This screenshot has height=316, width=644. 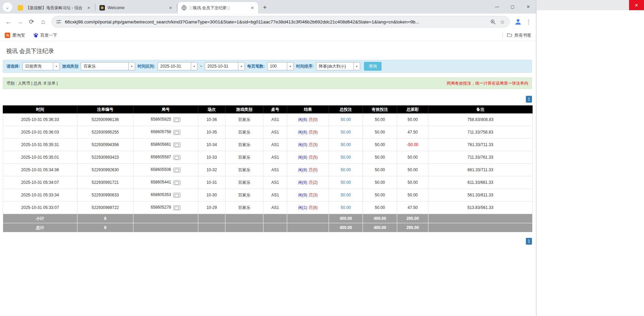 I want to click on query-type-value: 日期查询, so click(x=38, y=66).